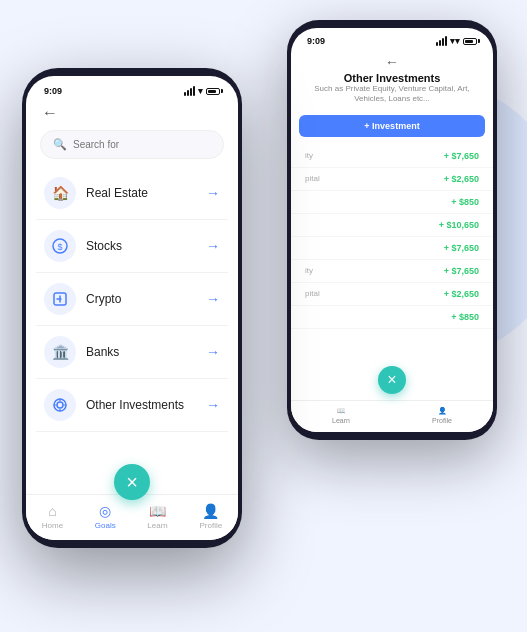  Describe the element at coordinates (132, 300) in the screenshot. I see `menu-item-crypto: Crypto →` at that location.